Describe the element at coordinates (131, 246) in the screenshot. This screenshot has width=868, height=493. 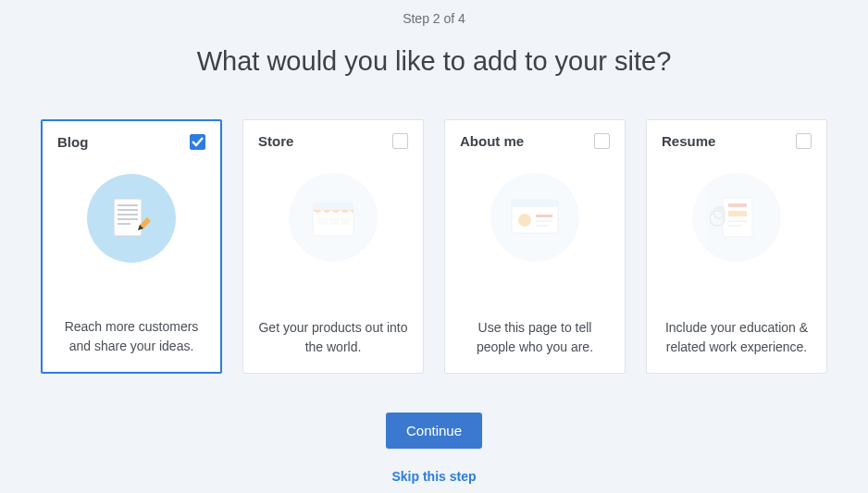
I see `card-blog: Blog Reach more customers and share your…` at that location.